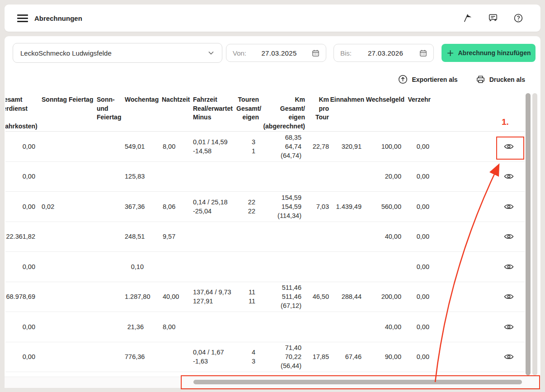  I want to click on date-from-value: 27.03.2025, so click(279, 53).